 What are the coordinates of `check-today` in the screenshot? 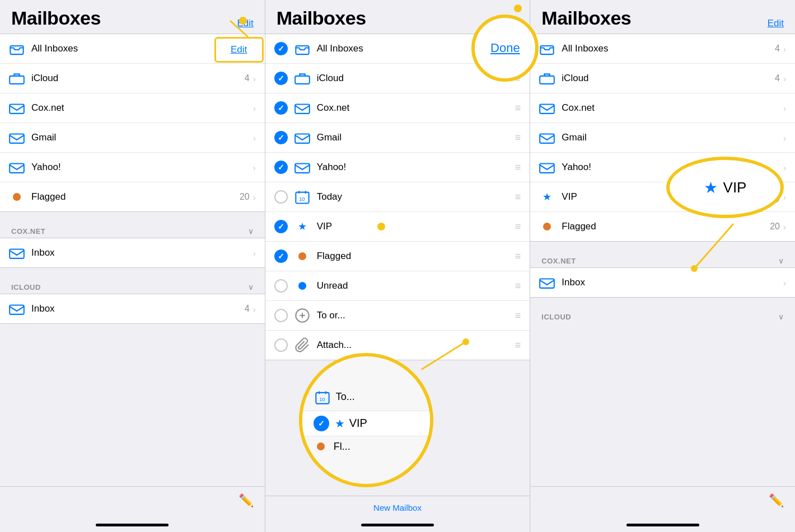 It's located at (281, 197).